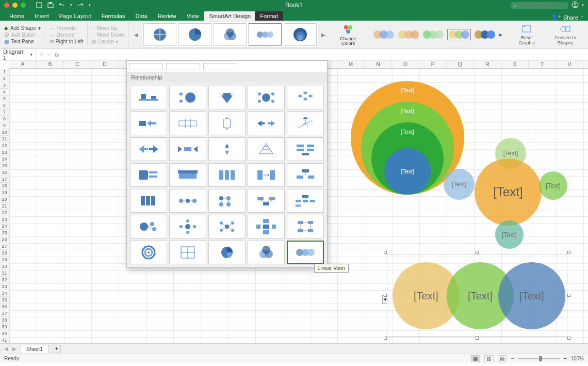  Describe the element at coordinates (532, 296) in the screenshot. I see `linear-venn-circle-3: [Text]` at that location.